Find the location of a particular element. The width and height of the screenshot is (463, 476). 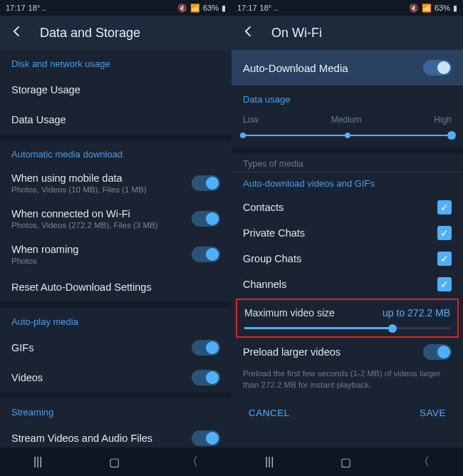

usage-high: High is located at coordinates (443, 120).